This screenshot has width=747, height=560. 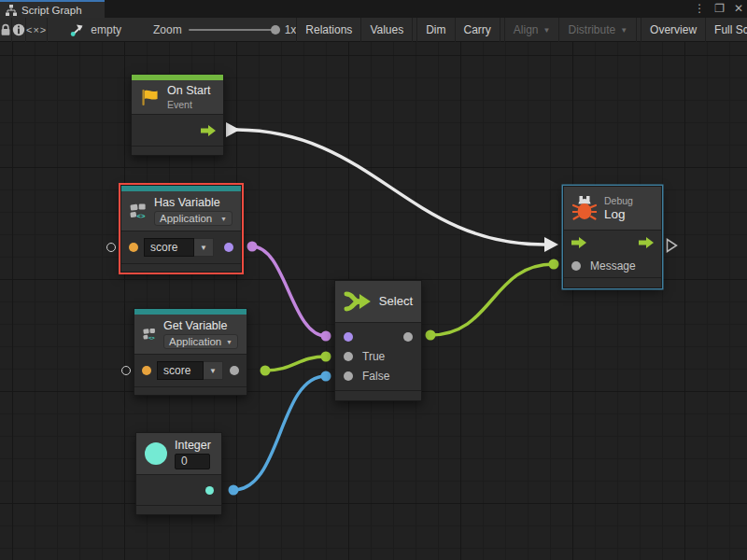 I want to click on value-output-port, so click(x=234, y=371).